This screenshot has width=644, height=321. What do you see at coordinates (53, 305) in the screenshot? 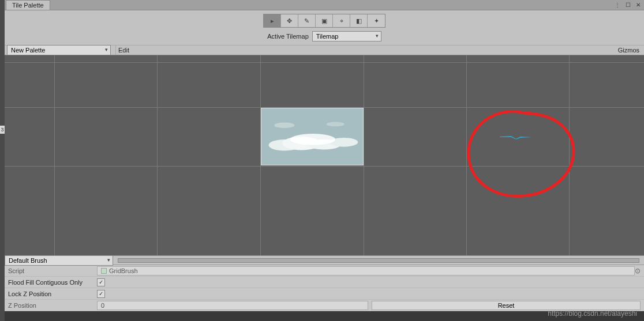
I see `z-position-label: Z Position` at bounding box center [53, 305].